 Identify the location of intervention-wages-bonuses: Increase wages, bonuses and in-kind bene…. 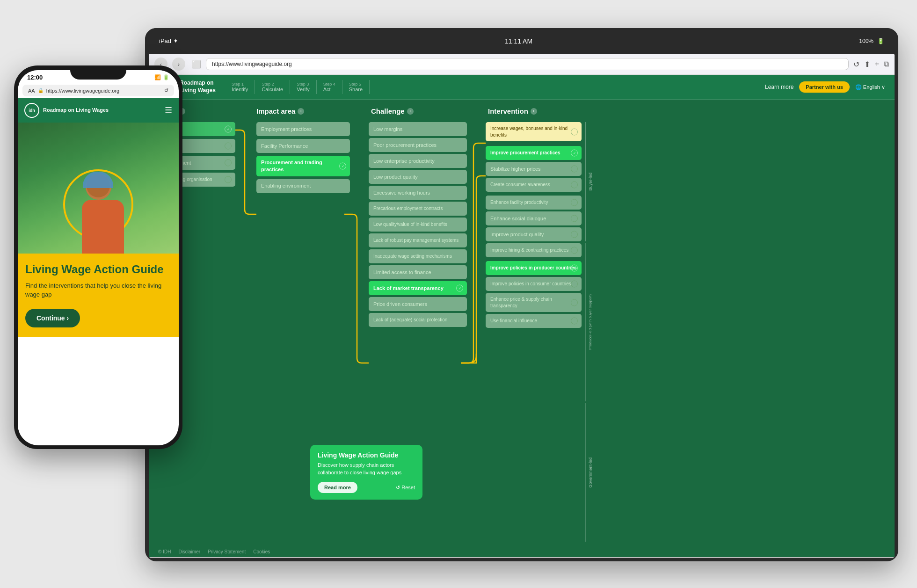
(533, 132).